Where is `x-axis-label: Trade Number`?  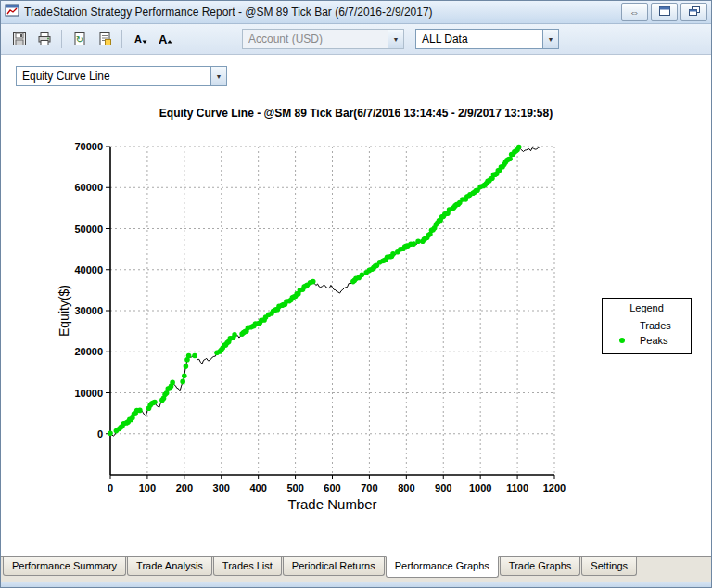
x-axis-label: Trade Number is located at coordinates (332, 505).